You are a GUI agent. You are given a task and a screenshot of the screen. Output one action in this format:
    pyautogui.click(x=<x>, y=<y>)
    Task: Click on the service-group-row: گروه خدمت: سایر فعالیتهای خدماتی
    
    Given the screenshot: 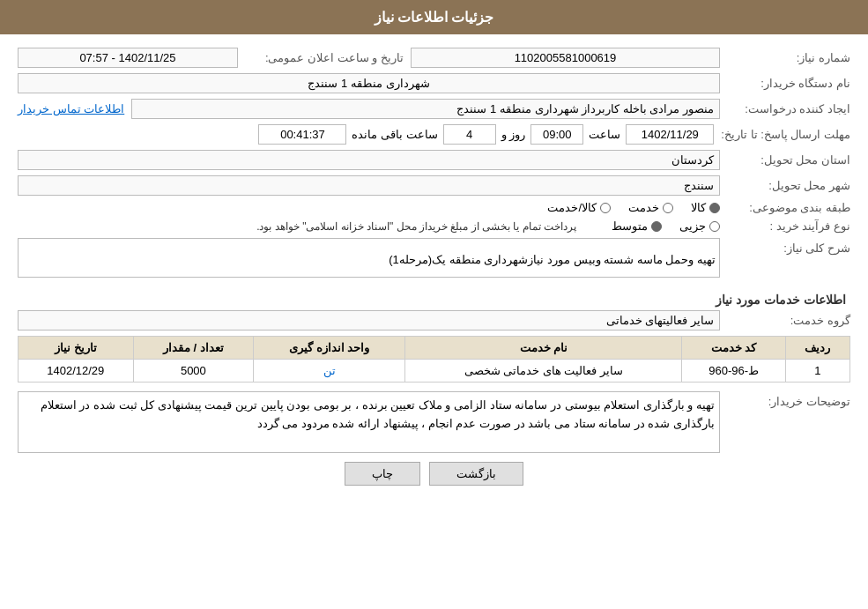 What is the action you would take?
    pyautogui.click(x=434, y=321)
    